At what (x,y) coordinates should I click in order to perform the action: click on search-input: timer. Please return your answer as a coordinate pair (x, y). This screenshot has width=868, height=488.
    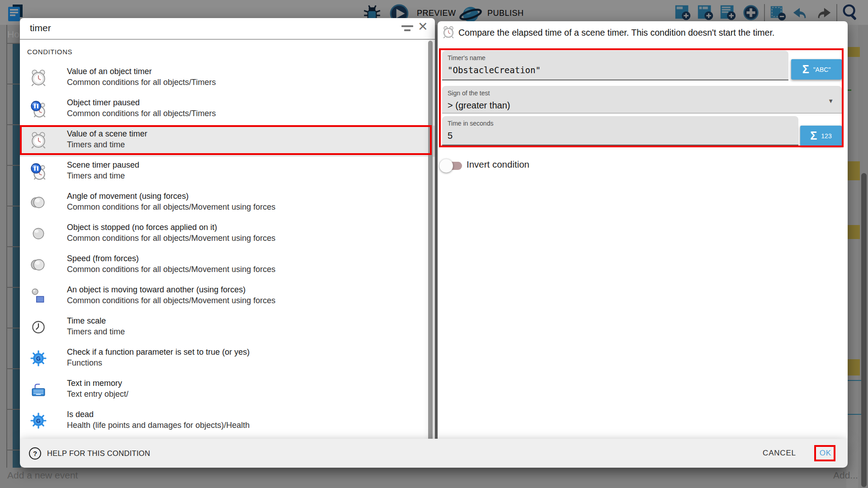
    Looking at the image, I should click on (41, 28).